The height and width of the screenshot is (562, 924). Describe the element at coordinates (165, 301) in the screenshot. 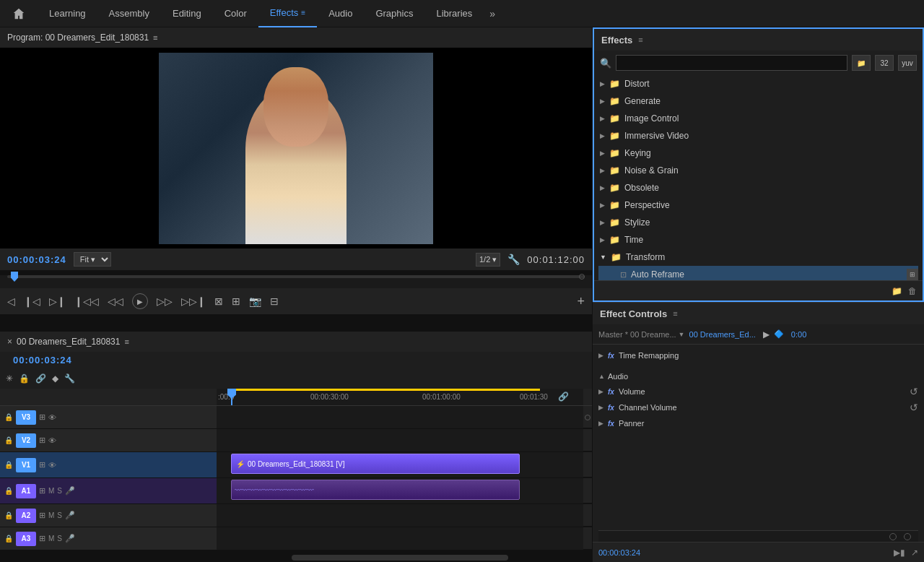

I see `forward-button: ▷▷` at that location.